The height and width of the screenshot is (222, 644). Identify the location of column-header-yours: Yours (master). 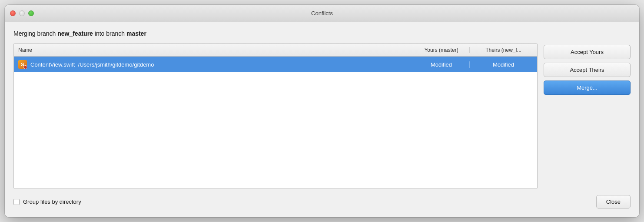
(442, 50).